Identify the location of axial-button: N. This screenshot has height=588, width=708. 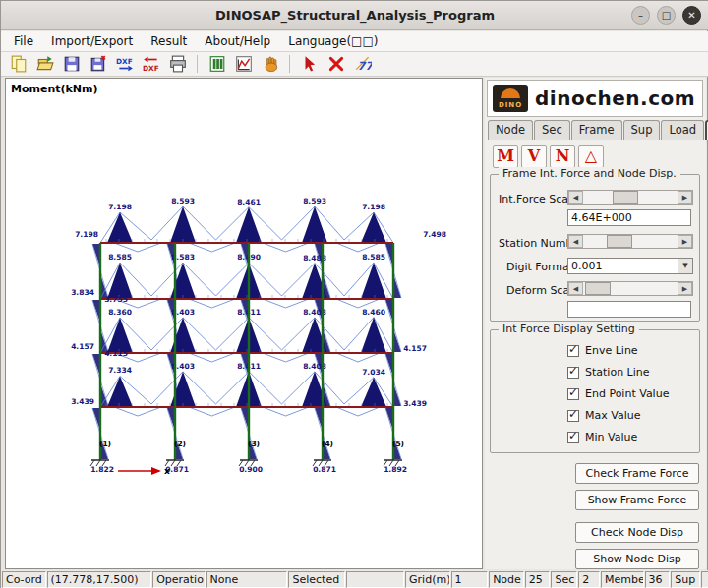
(562, 156).